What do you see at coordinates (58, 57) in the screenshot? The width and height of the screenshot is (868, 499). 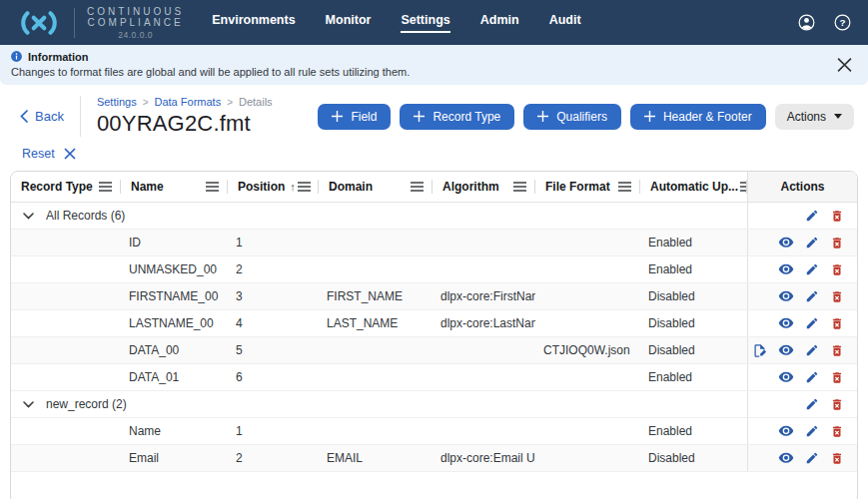 I see `banner-title: Information` at bounding box center [58, 57].